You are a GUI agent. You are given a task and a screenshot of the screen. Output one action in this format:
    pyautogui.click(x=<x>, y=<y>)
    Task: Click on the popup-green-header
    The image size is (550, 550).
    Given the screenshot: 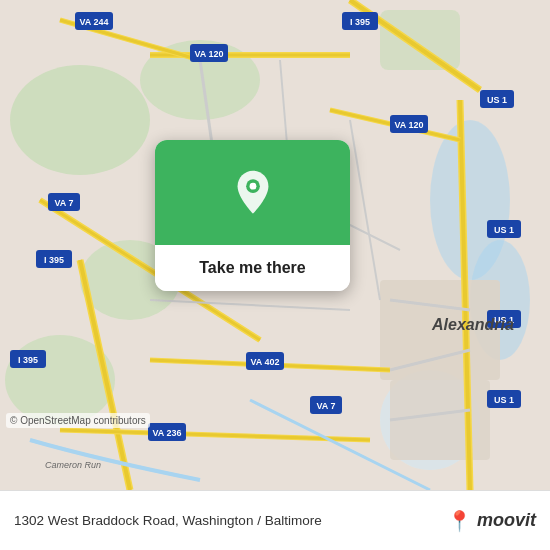 What is the action you would take?
    pyautogui.click(x=252, y=192)
    